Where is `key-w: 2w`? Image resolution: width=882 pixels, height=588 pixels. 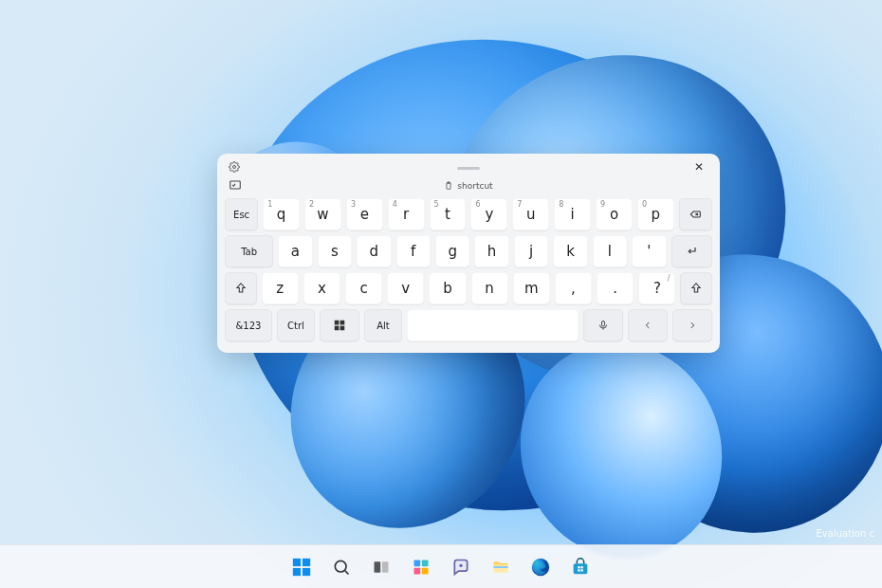
key-w: 2w is located at coordinates (322, 214).